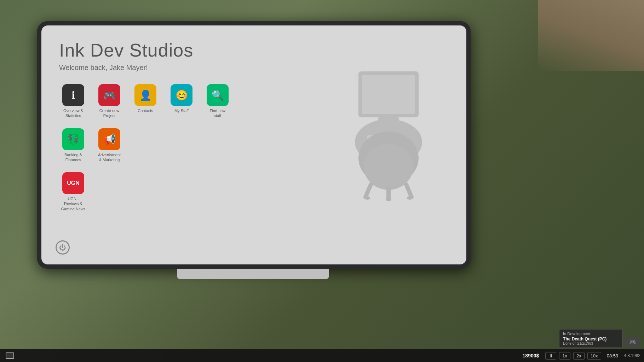 The width and height of the screenshot is (644, 362). What do you see at coordinates (110, 139) in the screenshot?
I see `advertising-icon: 📢` at bounding box center [110, 139].